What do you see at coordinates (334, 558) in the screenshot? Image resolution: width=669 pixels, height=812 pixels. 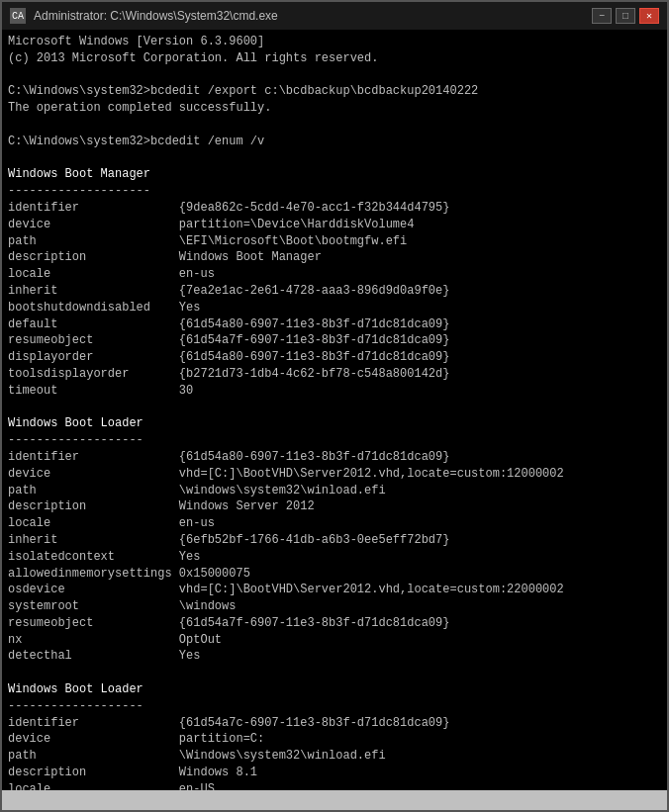 I see `console-line: isolatedcontext Yes` at bounding box center [334, 558].